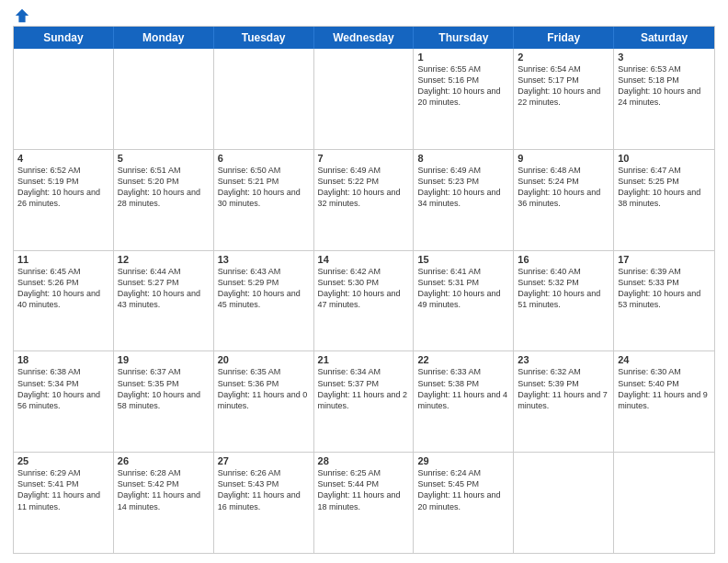  What do you see at coordinates (664, 188) in the screenshot?
I see `day-content: Sunrise: 6:47 AM Sunset: 5:25 PM Dayligh…` at bounding box center [664, 188].